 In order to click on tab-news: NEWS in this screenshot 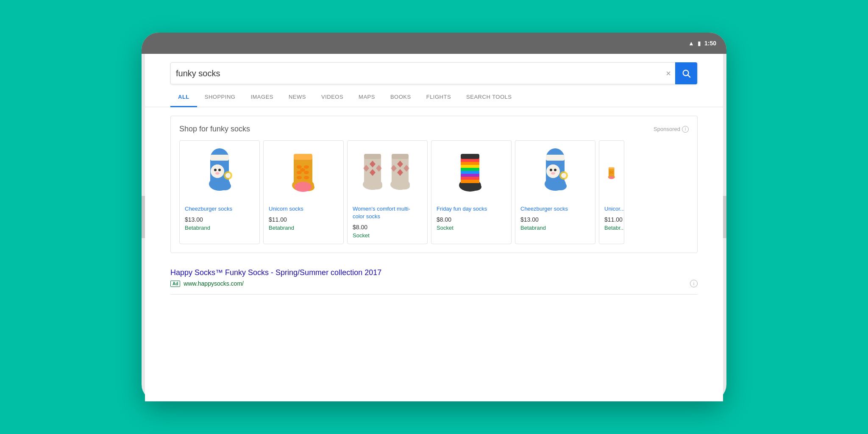, I will do `click(298, 97)`.